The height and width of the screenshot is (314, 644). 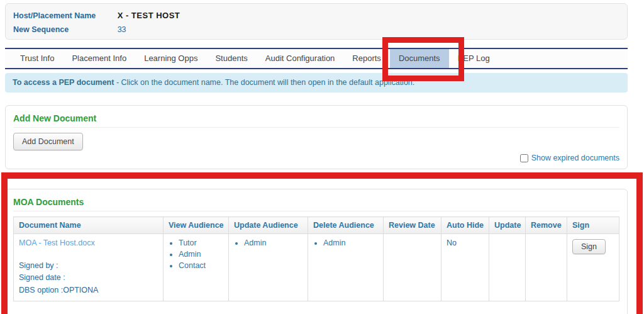 What do you see at coordinates (575, 158) in the screenshot?
I see `show-expired-checkbox-label: Show expired documents` at bounding box center [575, 158].